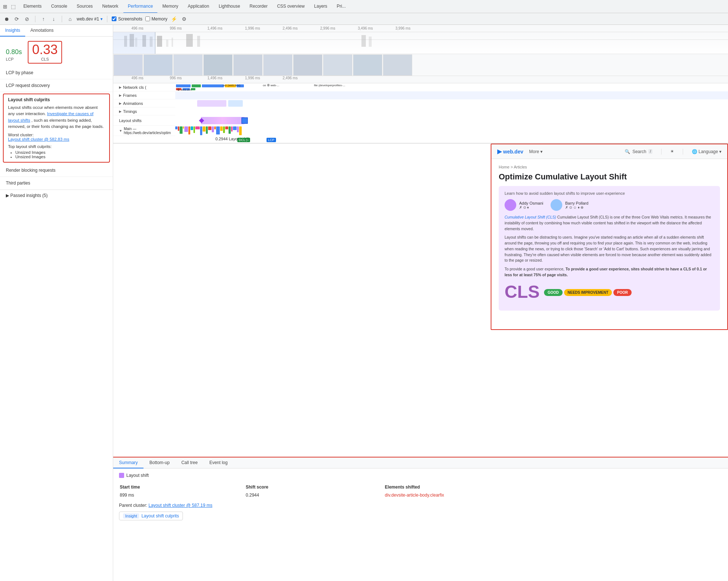 This screenshot has width=728, height=581. What do you see at coordinates (229, 7) in the screenshot?
I see `tab-lighthouse: Lighthouse` at bounding box center [229, 7].